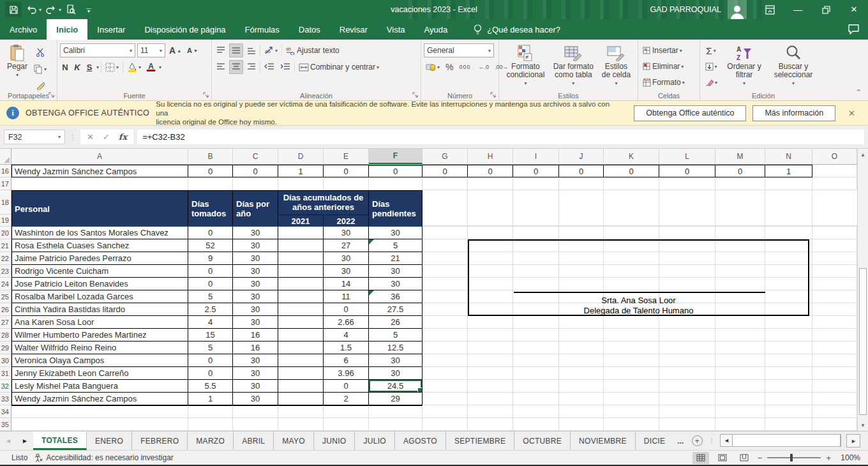 The image size is (868, 466). Describe the element at coordinates (789, 412) in the screenshot. I see `cell-n34` at that location.